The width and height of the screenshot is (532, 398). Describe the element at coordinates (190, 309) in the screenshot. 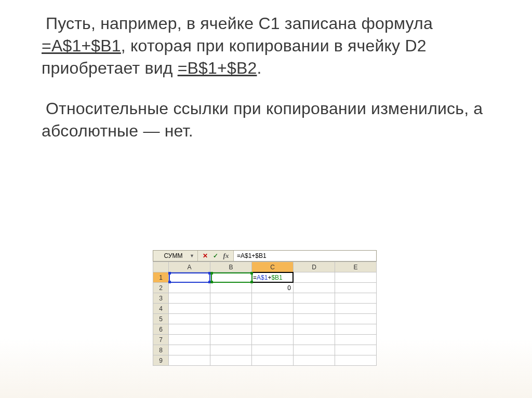

I see `cell-a4` at that location.